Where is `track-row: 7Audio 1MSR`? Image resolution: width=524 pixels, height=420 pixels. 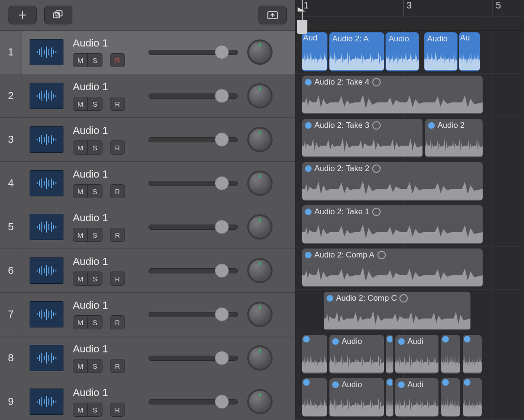 track-row: 7Audio 1MSR is located at coordinates (148, 315).